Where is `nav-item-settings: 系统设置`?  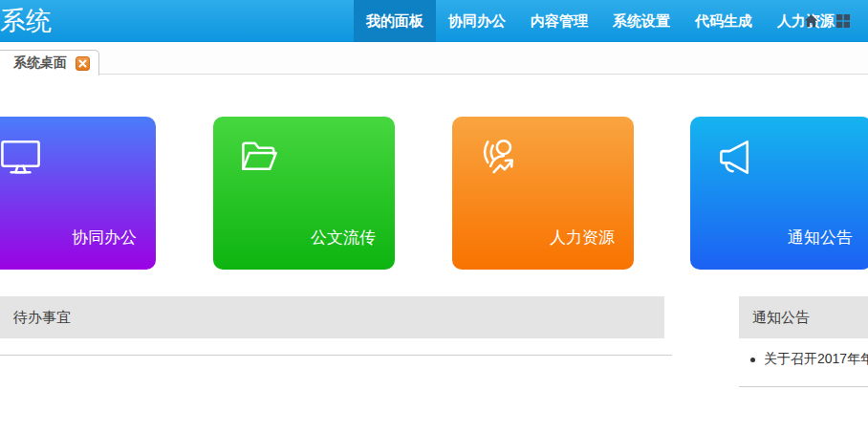 nav-item-settings: 系统设置 is located at coordinates (641, 21).